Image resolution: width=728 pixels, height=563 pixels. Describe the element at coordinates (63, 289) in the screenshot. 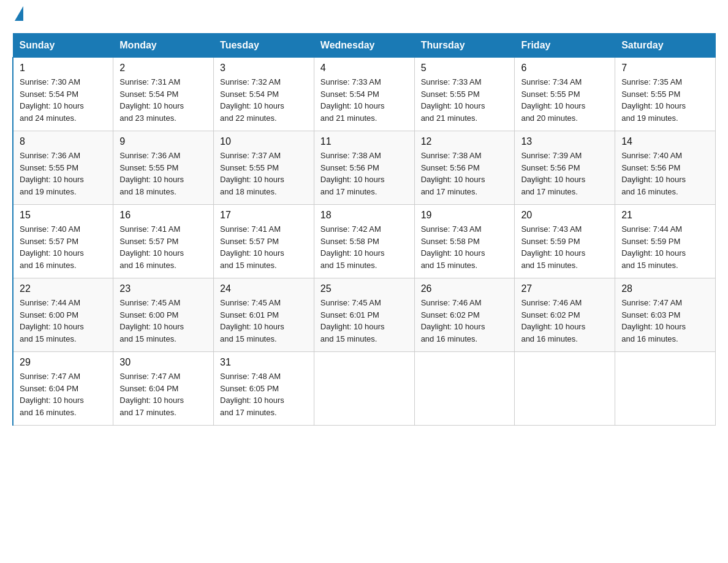

I see `day-number: 22` at that location.